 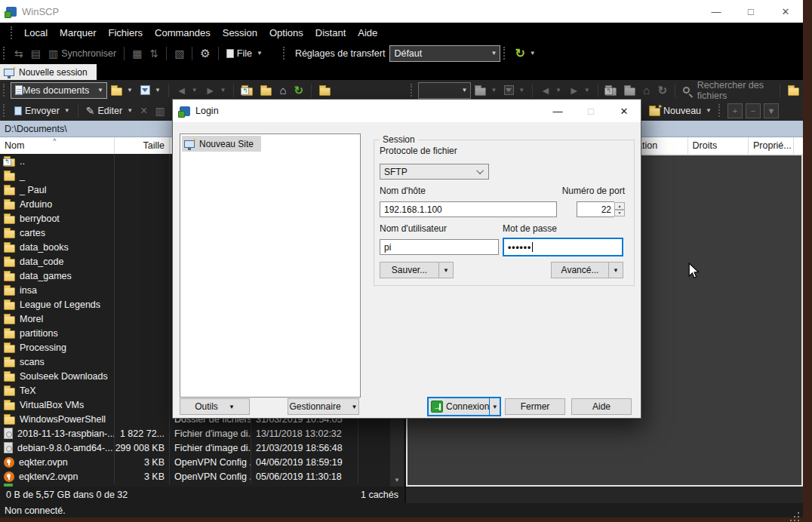 I want to click on console-button, so click(x=137, y=54).